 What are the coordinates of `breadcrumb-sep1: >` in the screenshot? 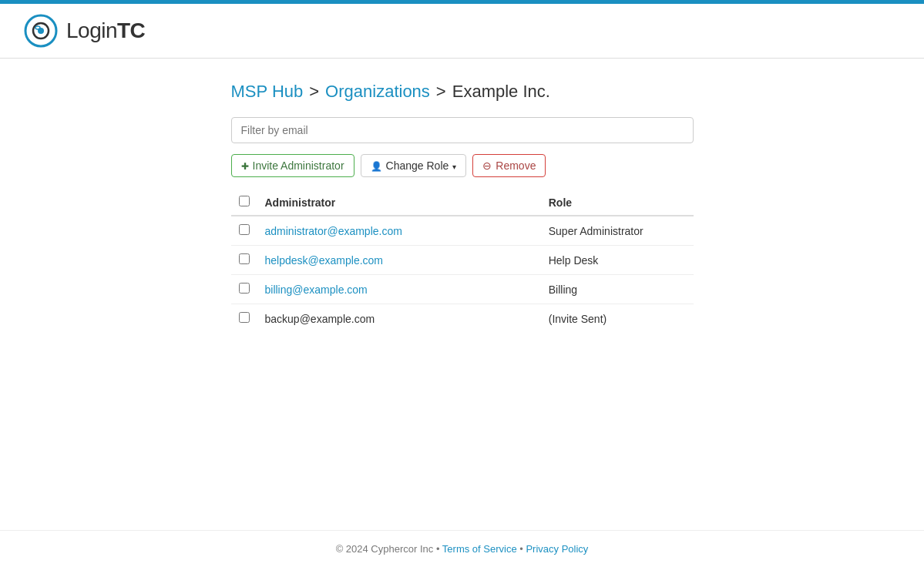 It's located at (314, 92).